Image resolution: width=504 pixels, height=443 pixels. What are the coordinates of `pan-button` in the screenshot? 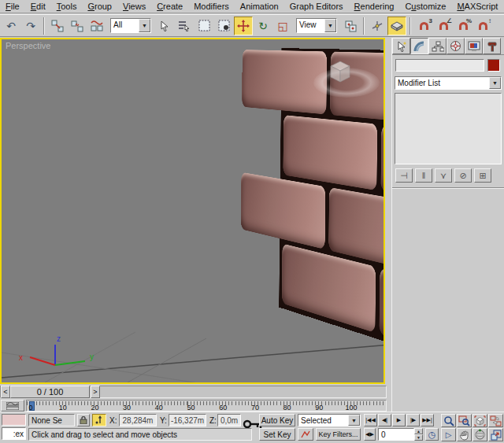 It's located at (465, 434).